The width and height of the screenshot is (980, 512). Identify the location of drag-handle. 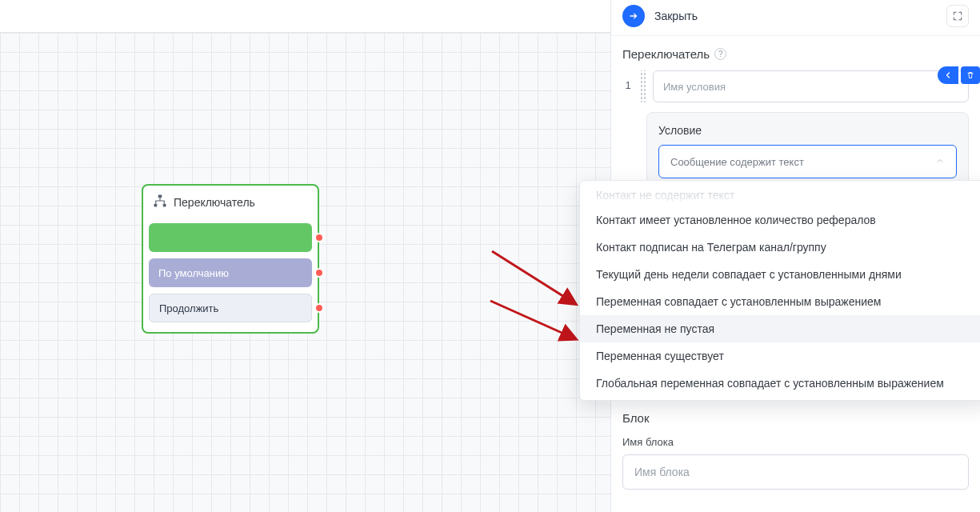
(643, 86).